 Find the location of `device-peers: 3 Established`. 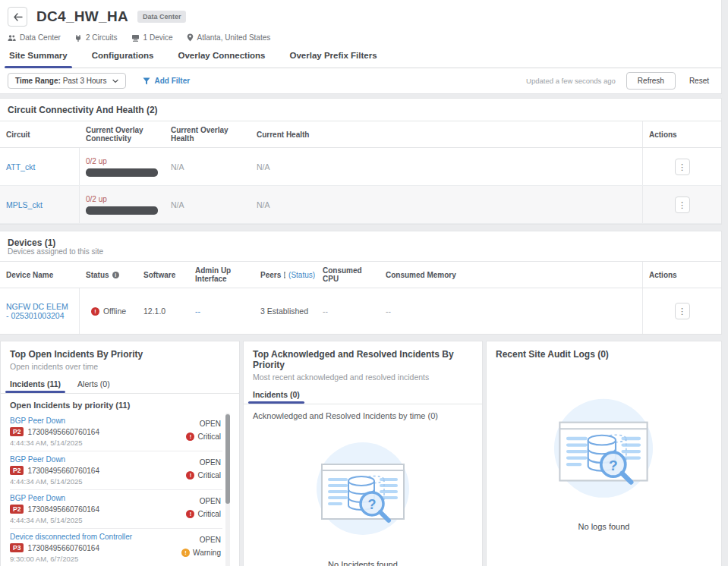

device-peers: 3 Established is located at coordinates (285, 311).